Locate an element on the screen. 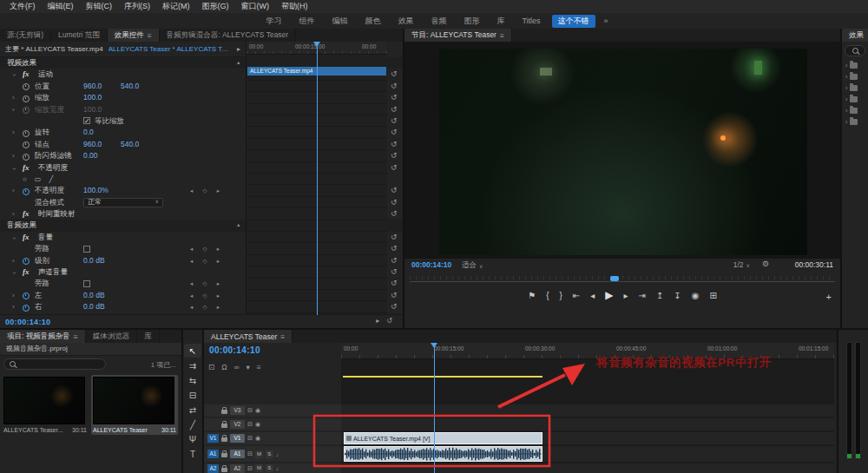 The height and width of the screenshot is (473, 868). lift-button: ↥ is located at coordinates (660, 295).